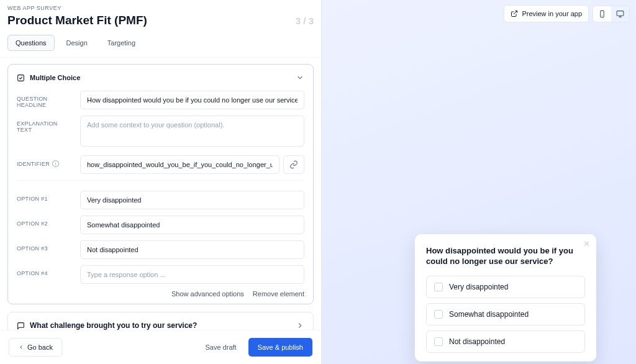 The height and width of the screenshot is (364, 636). I want to click on identifier-input, so click(180, 165).